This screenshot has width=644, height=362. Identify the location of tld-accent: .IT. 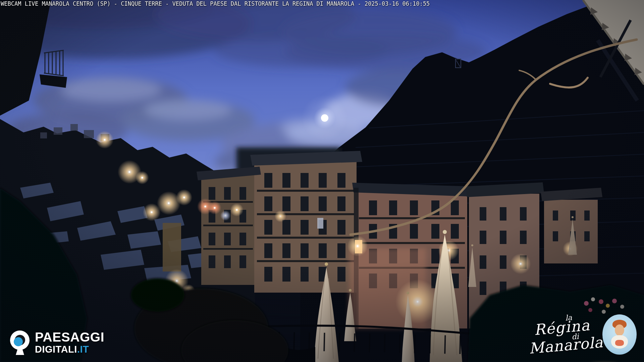
(83, 349).